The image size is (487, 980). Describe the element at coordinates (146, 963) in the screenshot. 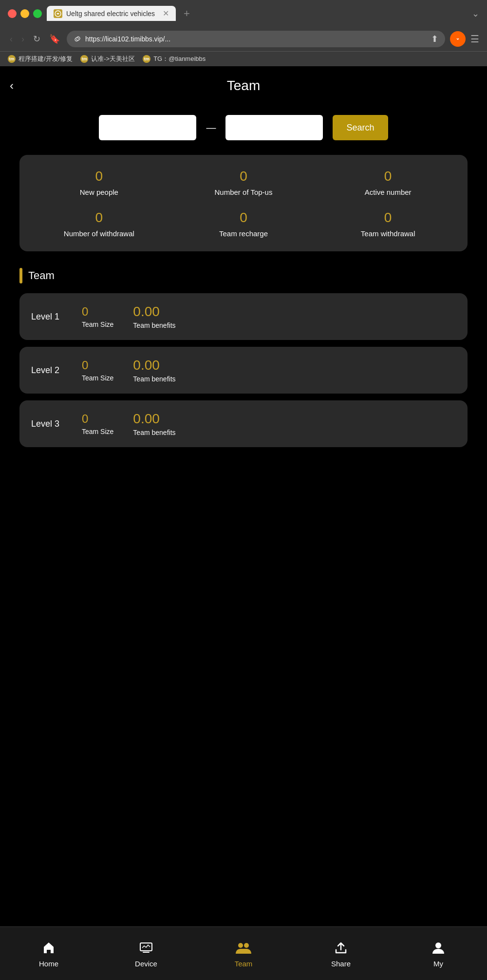

I see `nav-device-label: Device` at that location.